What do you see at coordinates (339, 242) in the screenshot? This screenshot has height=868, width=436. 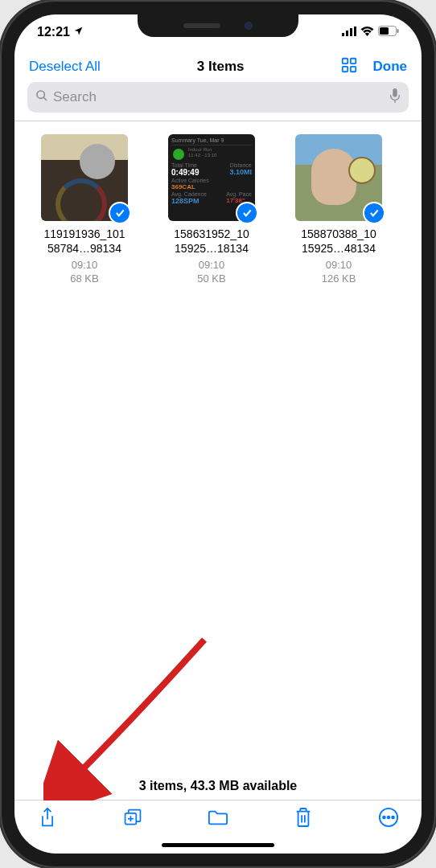 I see `file-name: 158870388_1015925…48134` at bounding box center [339, 242].